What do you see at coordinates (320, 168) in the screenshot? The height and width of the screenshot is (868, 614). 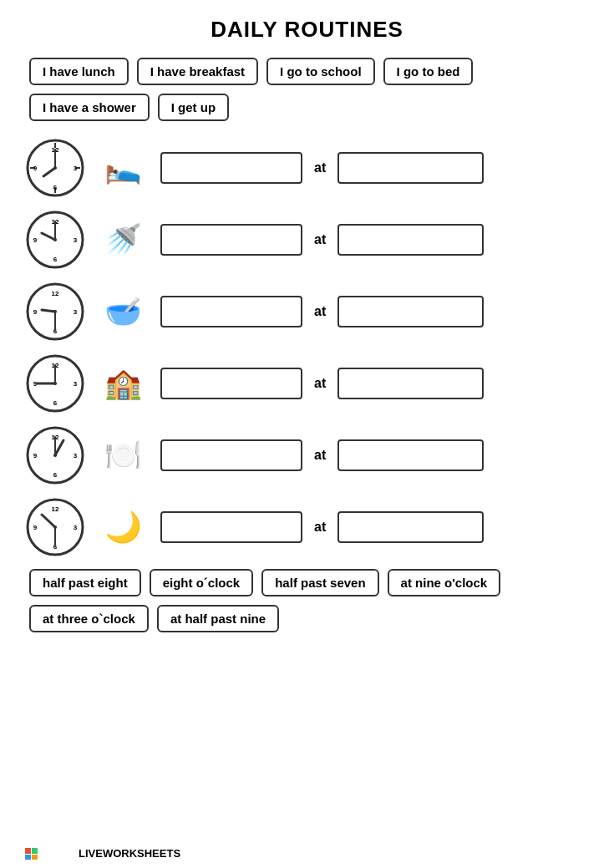 I see `at-label-1: at` at bounding box center [320, 168].